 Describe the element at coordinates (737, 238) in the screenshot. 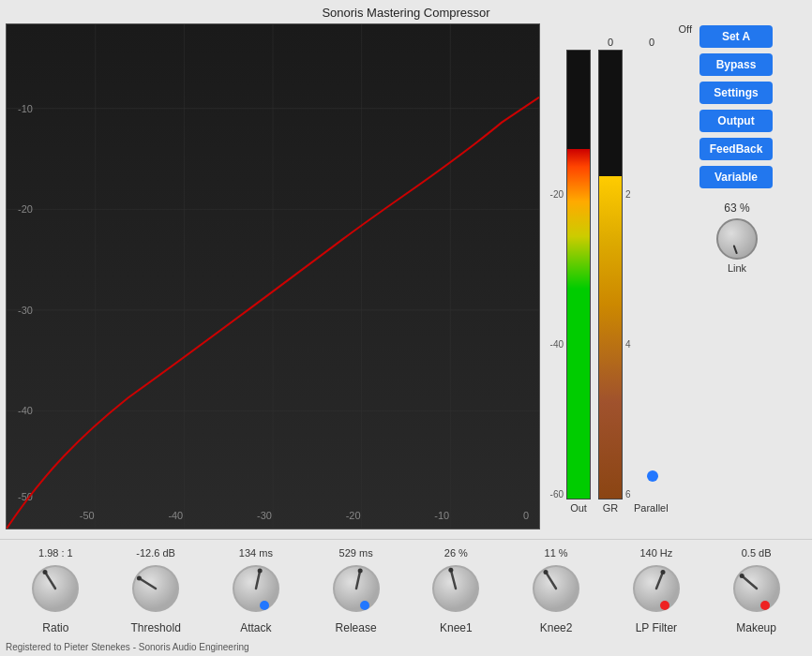

I see `link-section: 63 % Link` at that location.